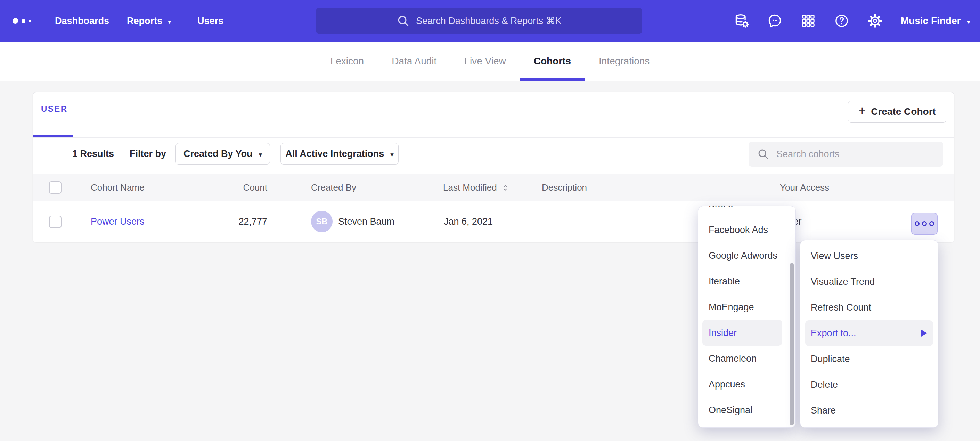  What do you see at coordinates (366, 222) in the screenshot?
I see `creator-name: Steven Baum` at bounding box center [366, 222].